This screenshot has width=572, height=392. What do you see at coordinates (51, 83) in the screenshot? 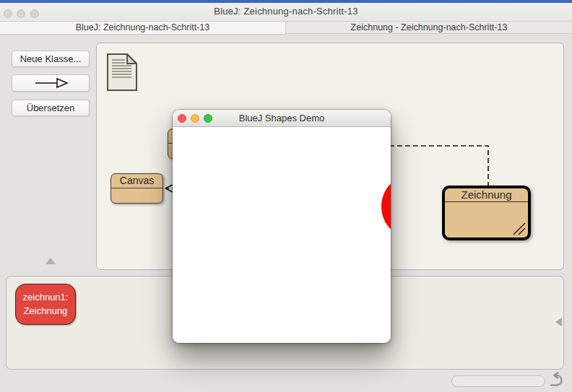
I see `uses-arrow-icon` at bounding box center [51, 83].